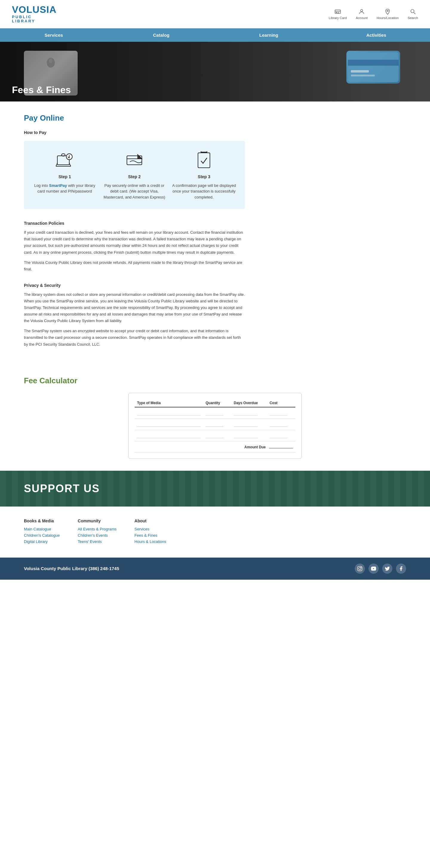 This screenshot has height=868, width=430. I want to click on step-1-text: Log into SmartPay with your library card…, so click(65, 189).